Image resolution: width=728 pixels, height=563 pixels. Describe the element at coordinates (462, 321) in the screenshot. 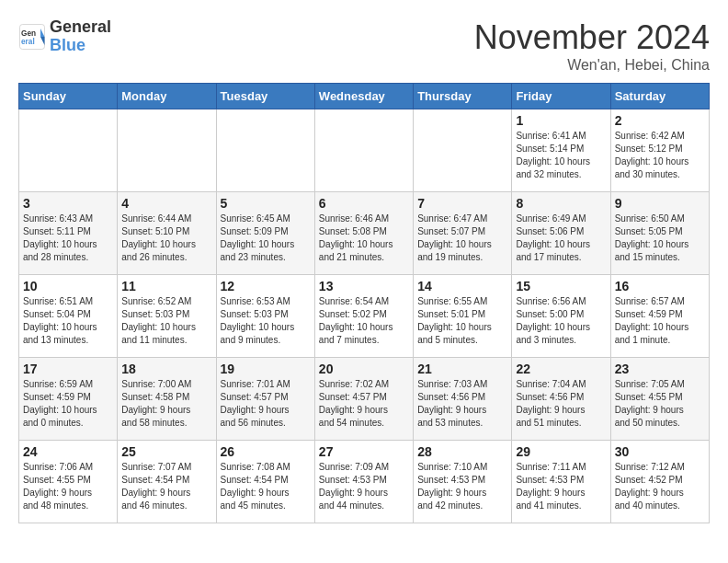

I see `day-info: Sunrise: 6:55 AM Sunset: 5:01 PM Dayligh…` at that location.